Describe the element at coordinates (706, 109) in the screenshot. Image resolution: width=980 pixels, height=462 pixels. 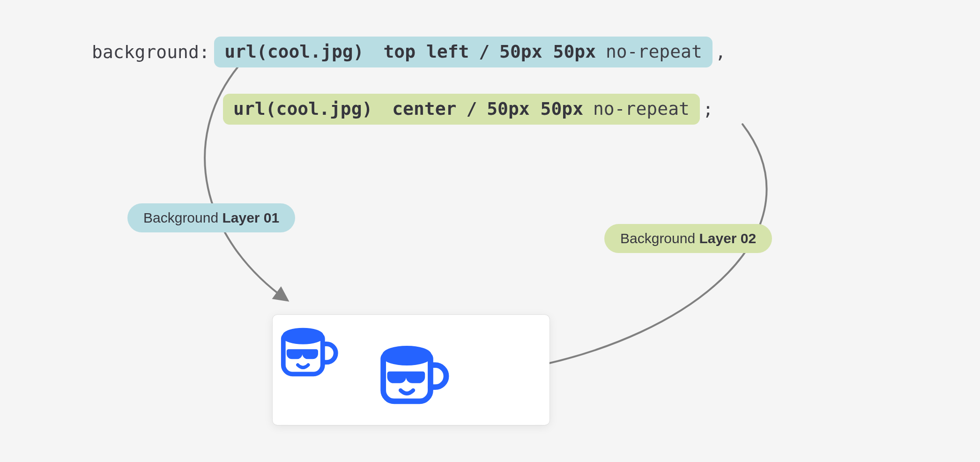
I see `layer2-trailing: ;` at that location.